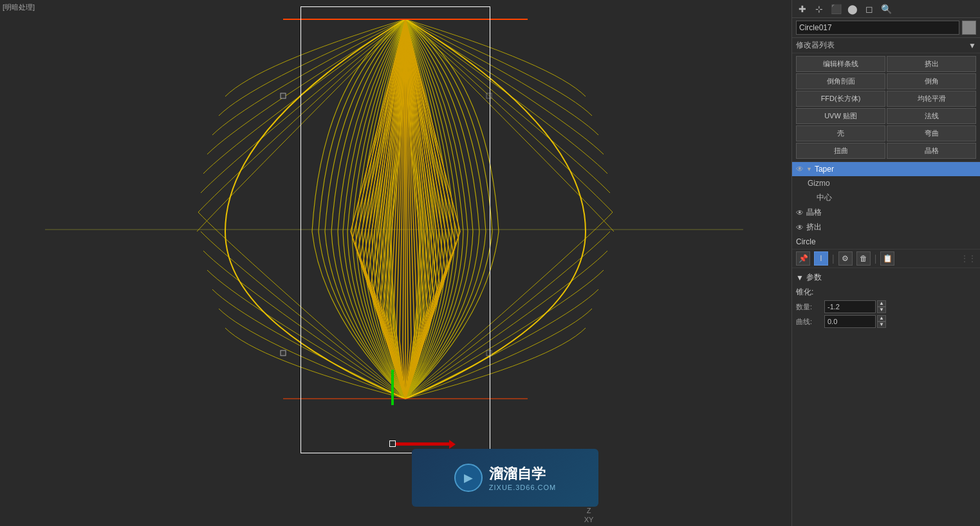 The width and height of the screenshot is (980, 526). What do you see at coordinates (819, 9) in the screenshot?
I see `select-icon: ⊹` at bounding box center [819, 9].